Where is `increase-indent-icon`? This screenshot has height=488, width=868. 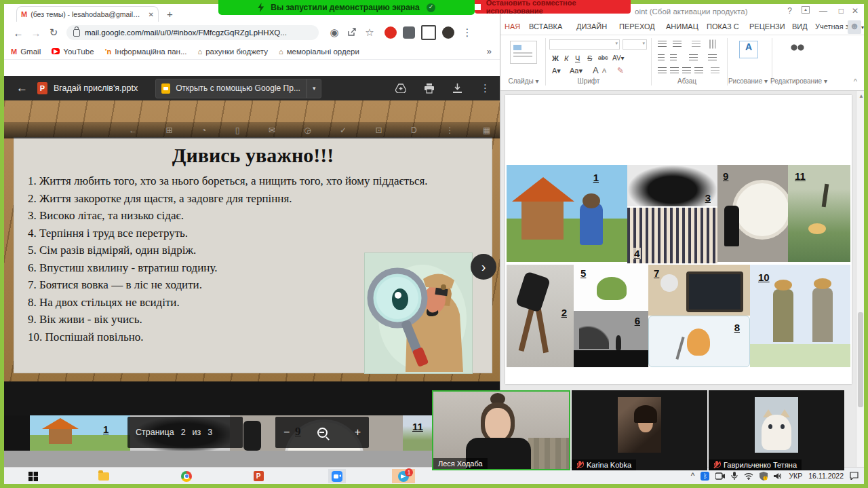
increase-indent-icon is located at coordinates (673, 58).